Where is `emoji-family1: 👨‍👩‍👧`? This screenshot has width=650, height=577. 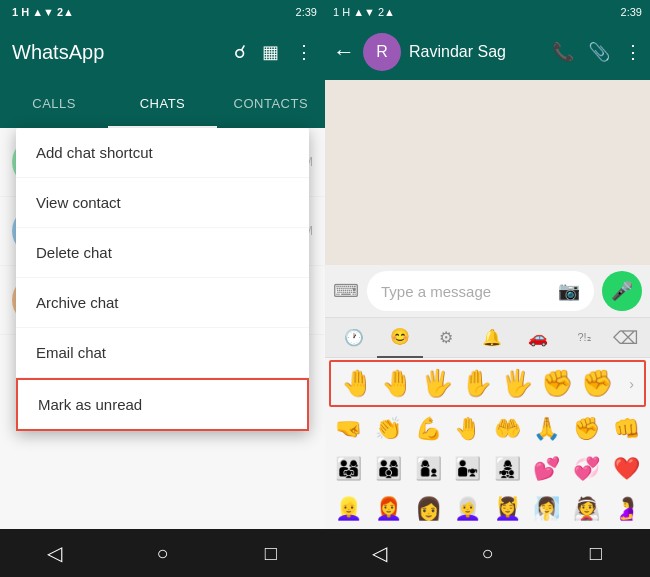
emoji-family1: 👨‍👩‍👧 is located at coordinates (349, 469).